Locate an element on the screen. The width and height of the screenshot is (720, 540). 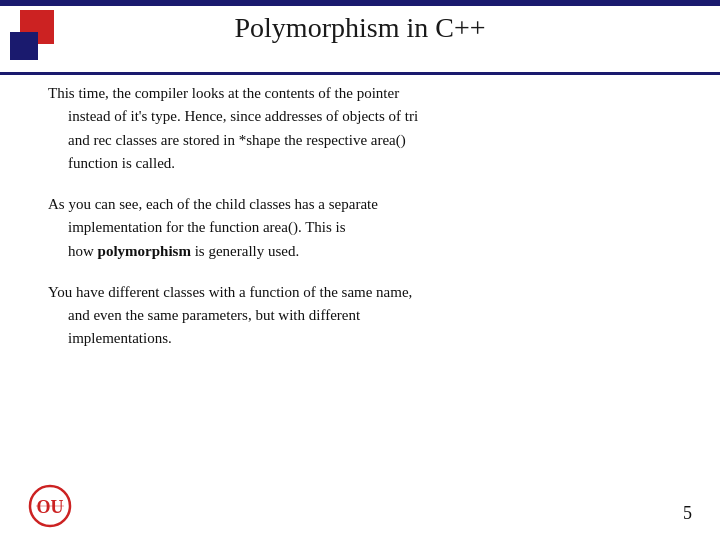
para1-line1: This time, the compiler looks at the con… is located at coordinates (224, 93).